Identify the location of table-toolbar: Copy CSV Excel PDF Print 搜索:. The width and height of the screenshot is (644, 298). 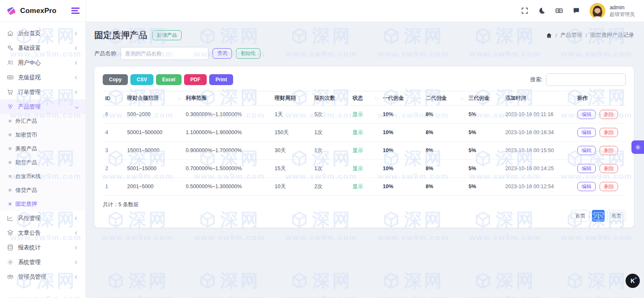
(364, 80).